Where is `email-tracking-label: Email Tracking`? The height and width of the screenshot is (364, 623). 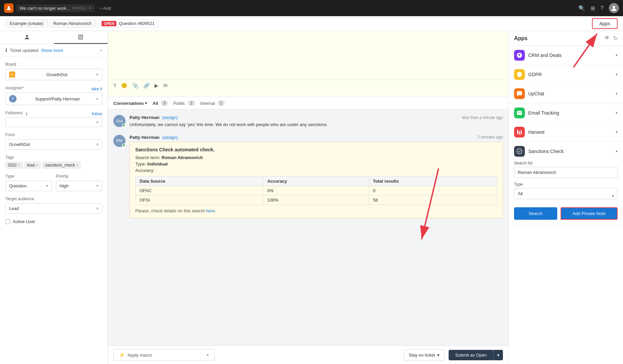
email-tracking-label: Email Tracking is located at coordinates (544, 113).